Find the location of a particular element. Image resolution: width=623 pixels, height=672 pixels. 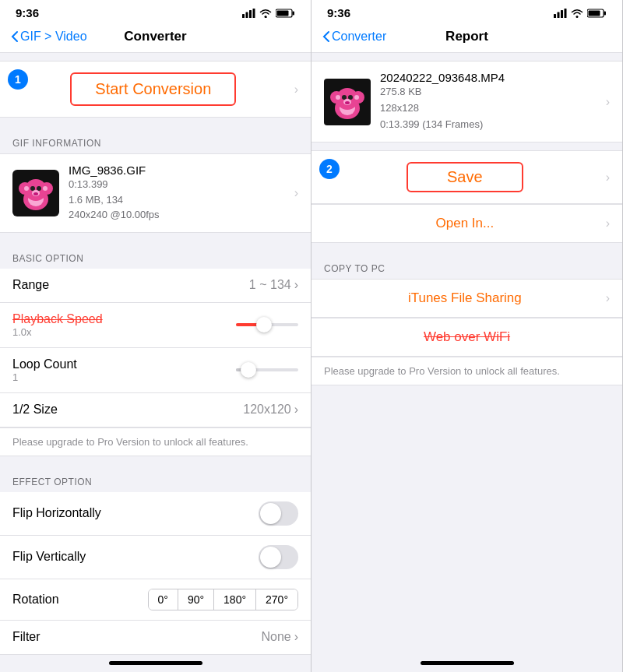

spacer3 is located at coordinates (156, 237).